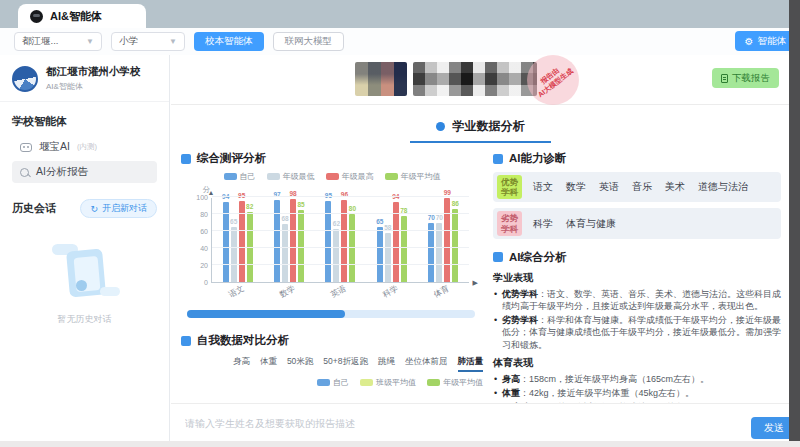 The width and height of the screenshot is (800, 447). What do you see at coordinates (212, 192) in the screenshot?
I see `y-axis-arrow-icon: ▲` at bounding box center [212, 192].